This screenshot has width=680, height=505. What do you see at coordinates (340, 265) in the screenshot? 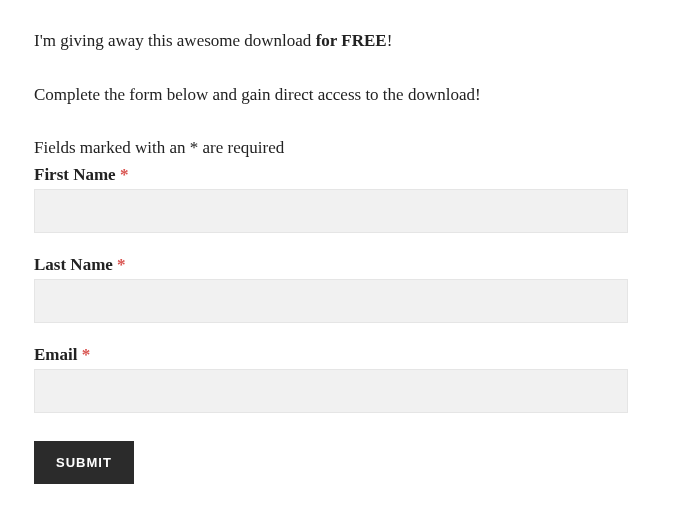
I see `last-name-label: Last Name *` at bounding box center [340, 265].